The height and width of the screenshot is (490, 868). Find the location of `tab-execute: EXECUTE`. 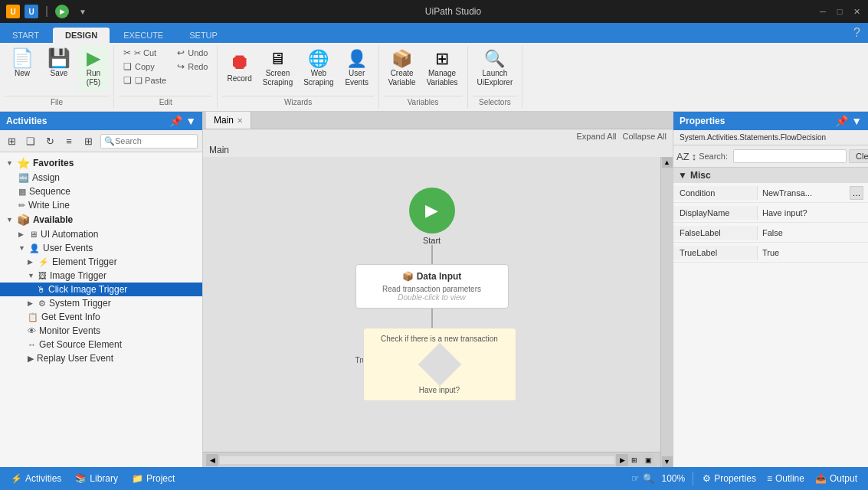

tab-execute: EXECUTE is located at coordinates (143, 35).